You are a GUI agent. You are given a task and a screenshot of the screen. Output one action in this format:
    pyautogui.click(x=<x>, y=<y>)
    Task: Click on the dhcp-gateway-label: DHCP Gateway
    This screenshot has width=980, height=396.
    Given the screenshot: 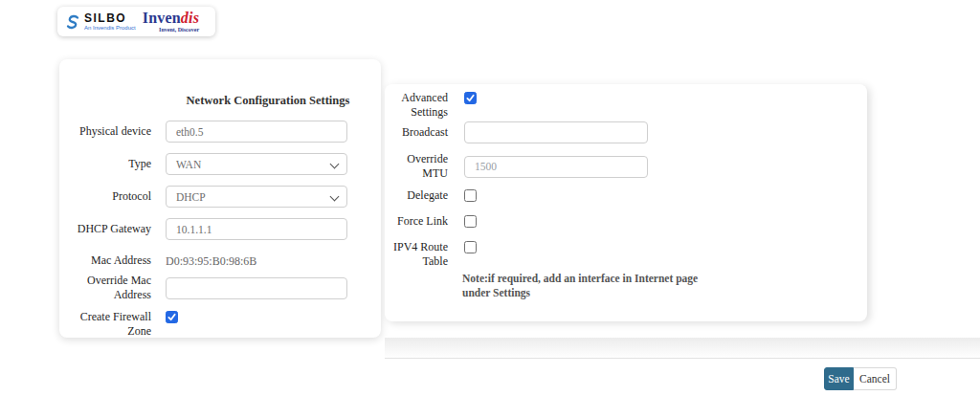 What is the action you would take?
    pyautogui.click(x=109, y=230)
    